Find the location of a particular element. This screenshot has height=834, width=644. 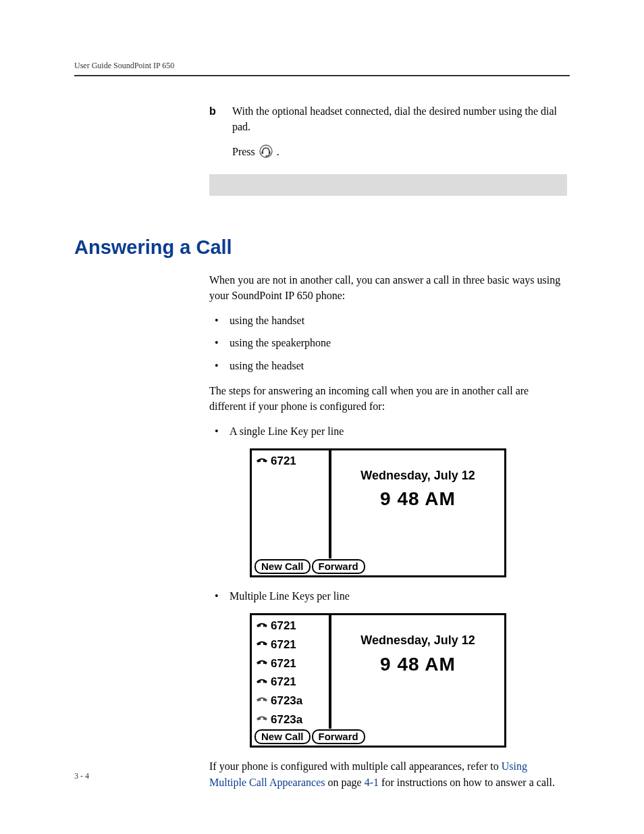

list-item: using the handset is located at coordinates (390, 320).